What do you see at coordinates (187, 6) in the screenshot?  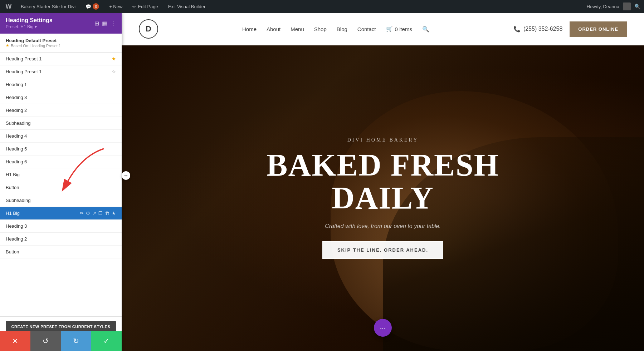 I see `exit-builder-button: Exit Visual Builder` at bounding box center [187, 6].